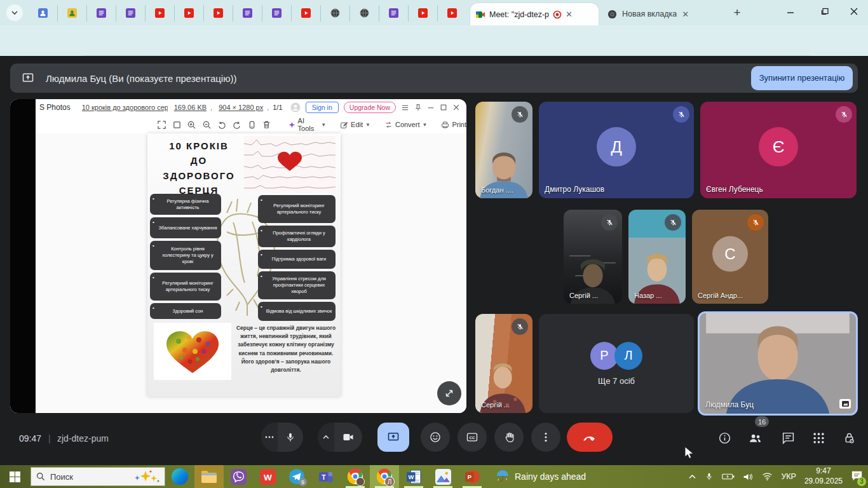  Describe the element at coordinates (98, 477) in the screenshot. I see `taskbar-search: Поиск` at that location.